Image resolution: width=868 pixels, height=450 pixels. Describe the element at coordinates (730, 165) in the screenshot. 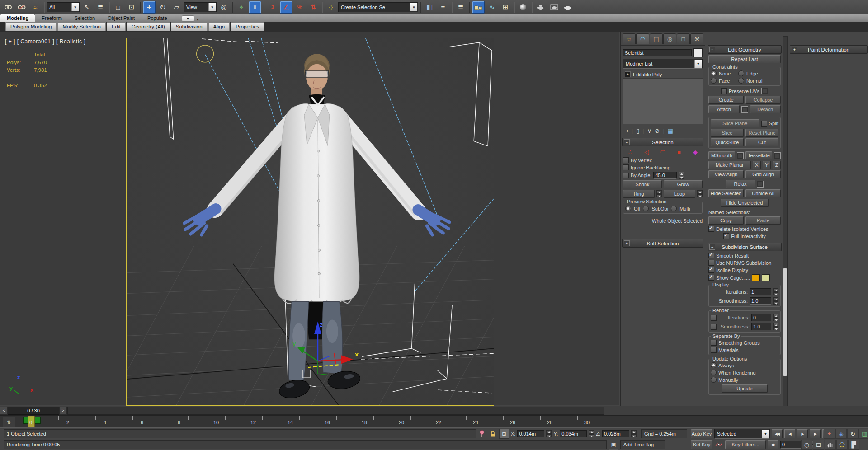

I see `make-planar-button: Make Planar` at that location.